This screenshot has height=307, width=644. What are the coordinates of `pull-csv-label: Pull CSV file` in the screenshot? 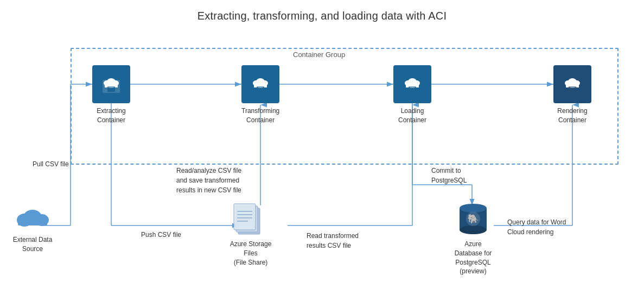 It's located at (51, 164).